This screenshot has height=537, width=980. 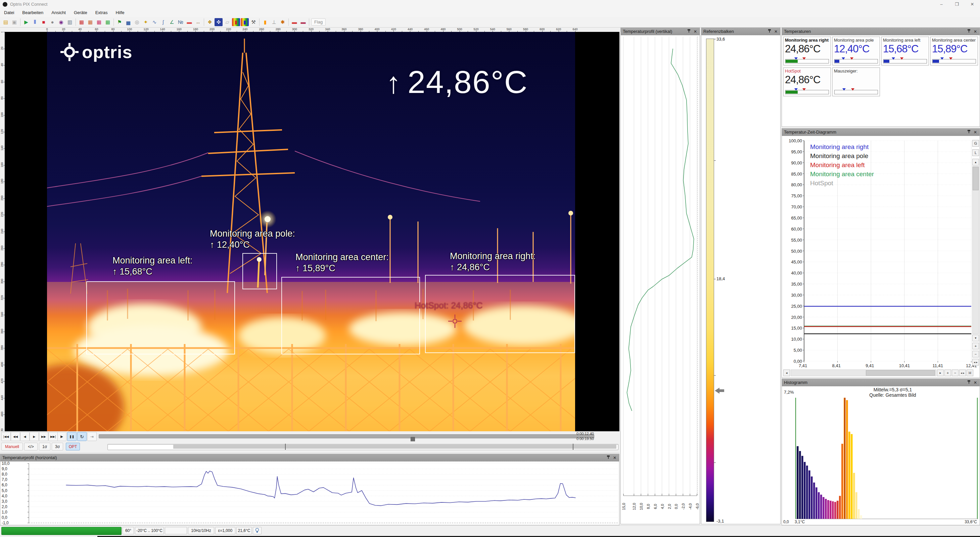 I want to click on temperature-tile-3: Monitoring area left15,68°C, so click(x=905, y=51).